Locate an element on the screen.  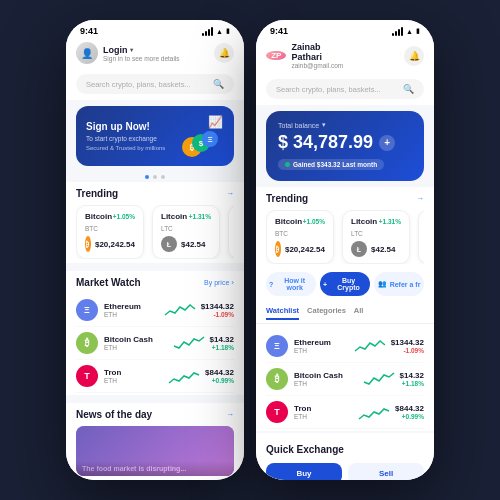
news-title-1: News of the day is located at coordinates (114, 414).